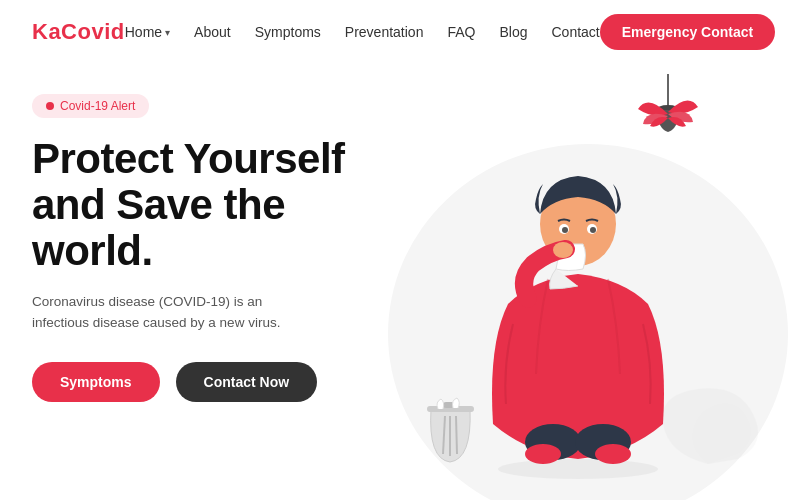 The image size is (800, 500). Describe the element at coordinates (288, 32) in the screenshot. I see `nav-link-symptoms: Symptoms` at that location.